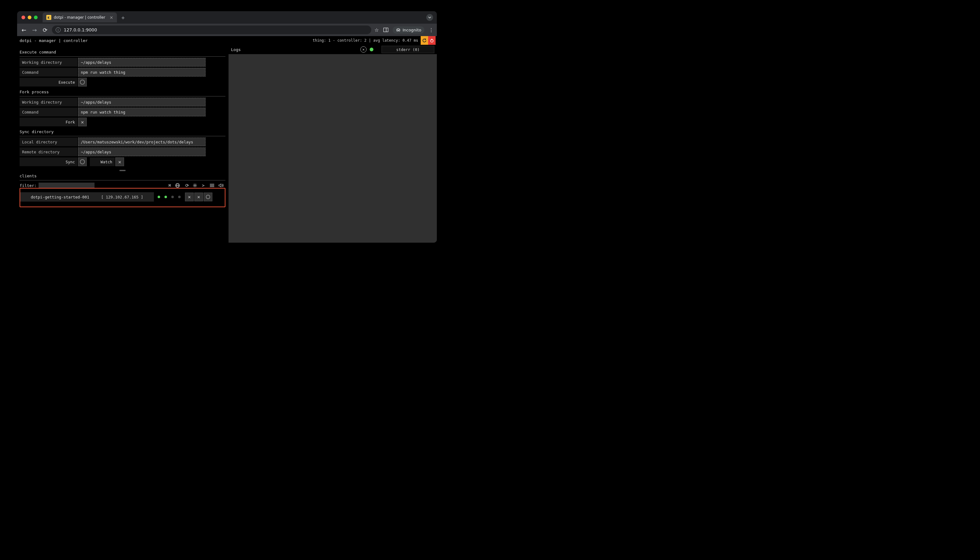  I want to click on tab-list-button, so click(430, 17).